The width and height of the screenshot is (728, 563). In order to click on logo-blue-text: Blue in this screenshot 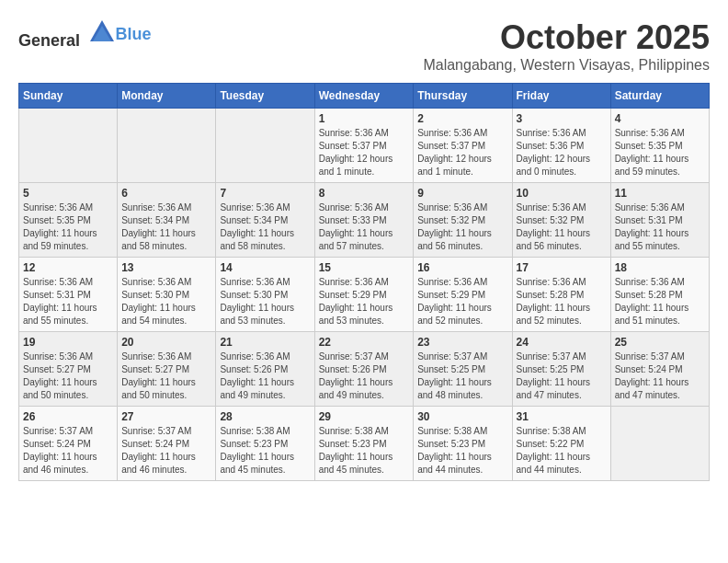, I will do `click(134, 35)`.